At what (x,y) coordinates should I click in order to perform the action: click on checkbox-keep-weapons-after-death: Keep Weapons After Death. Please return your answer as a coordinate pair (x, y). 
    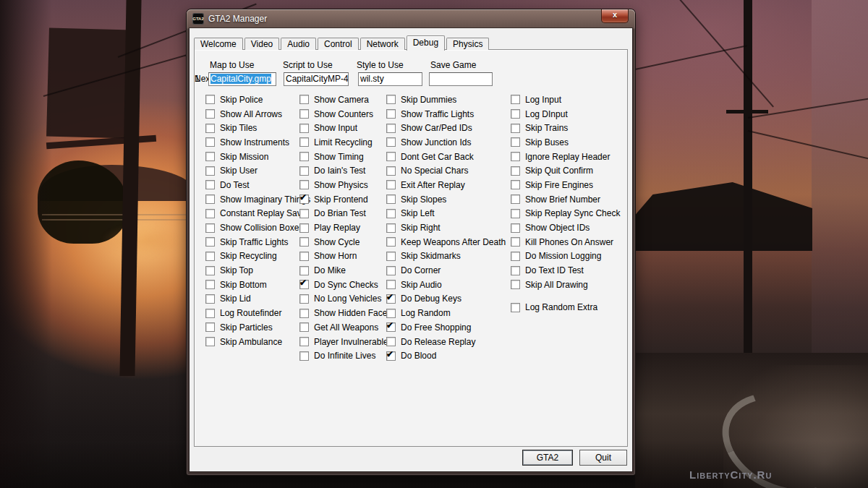
    Looking at the image, I should click on (446, 242).